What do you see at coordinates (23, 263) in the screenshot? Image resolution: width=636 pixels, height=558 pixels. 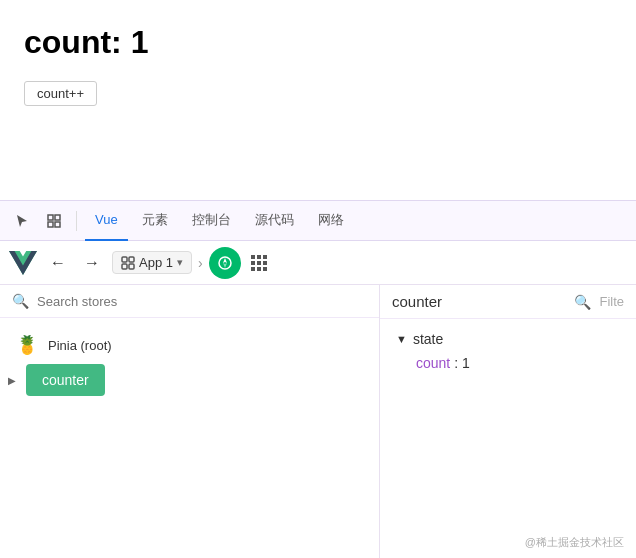 I see `vue-logo` at bounding box center [23, 263].